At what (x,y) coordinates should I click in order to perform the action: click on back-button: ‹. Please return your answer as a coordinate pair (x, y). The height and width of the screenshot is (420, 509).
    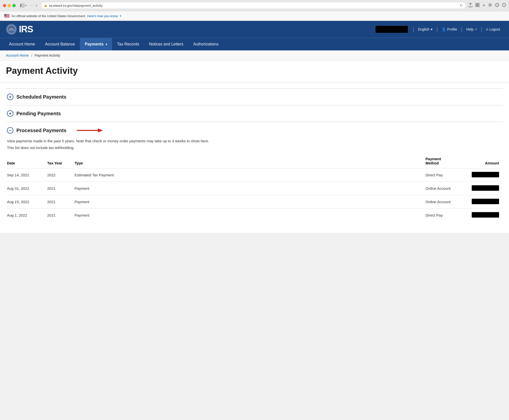
    Looking at the image, I should click on (32, 5).